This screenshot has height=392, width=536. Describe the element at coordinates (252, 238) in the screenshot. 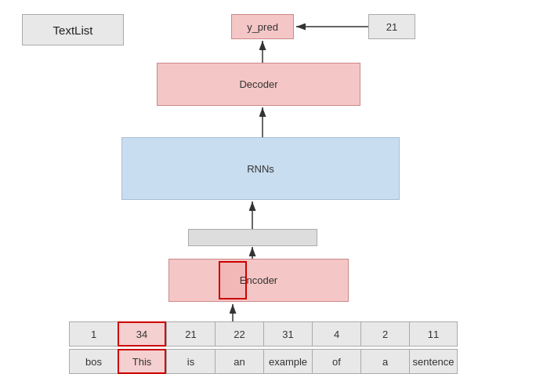

I see `connector-box` at that location.